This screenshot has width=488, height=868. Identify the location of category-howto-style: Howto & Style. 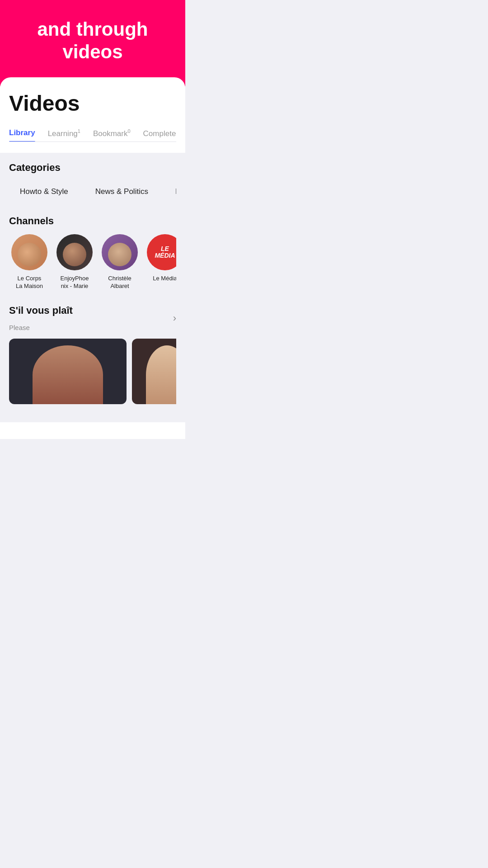
(44, 192).